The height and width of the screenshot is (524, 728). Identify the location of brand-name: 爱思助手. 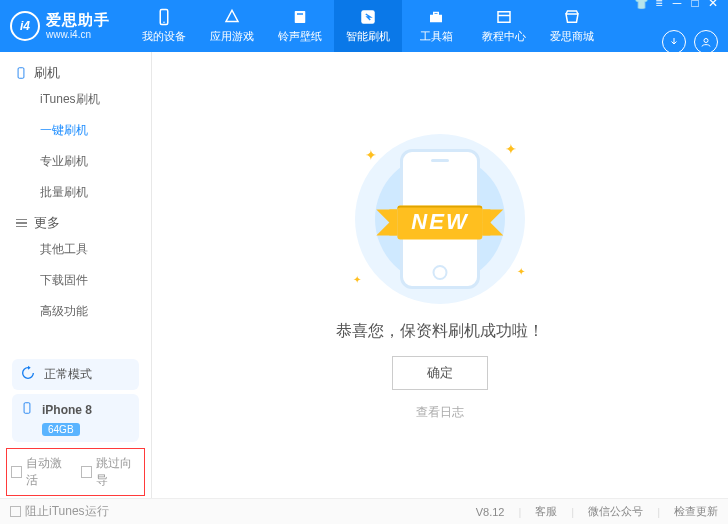
(78, 20).